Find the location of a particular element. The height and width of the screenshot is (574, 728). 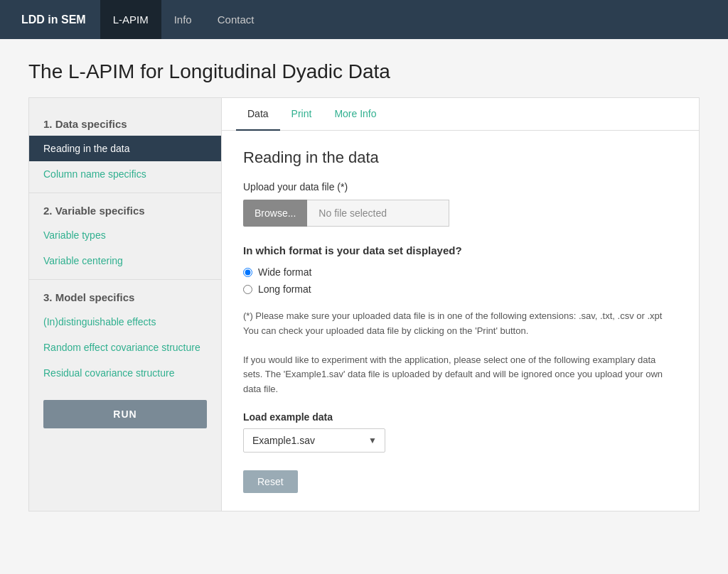

navbar-brand: LDD in SEM is located at coordinates (54, 20).